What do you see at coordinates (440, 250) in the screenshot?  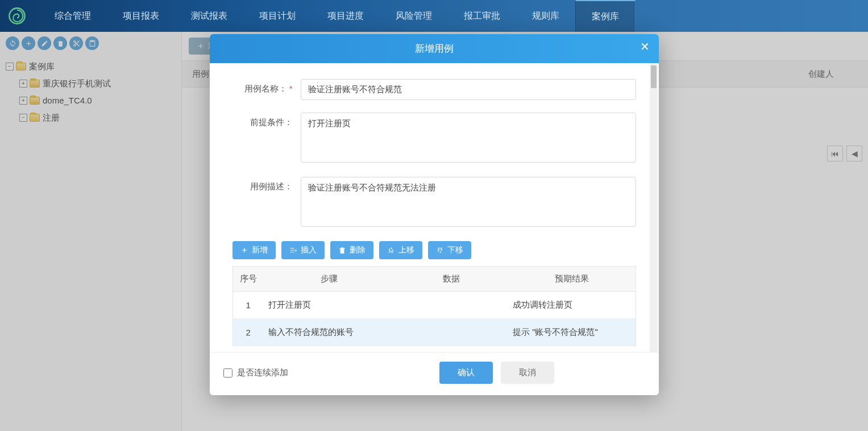 I see `arrow-down-icon` at bounding box center [440, 250].